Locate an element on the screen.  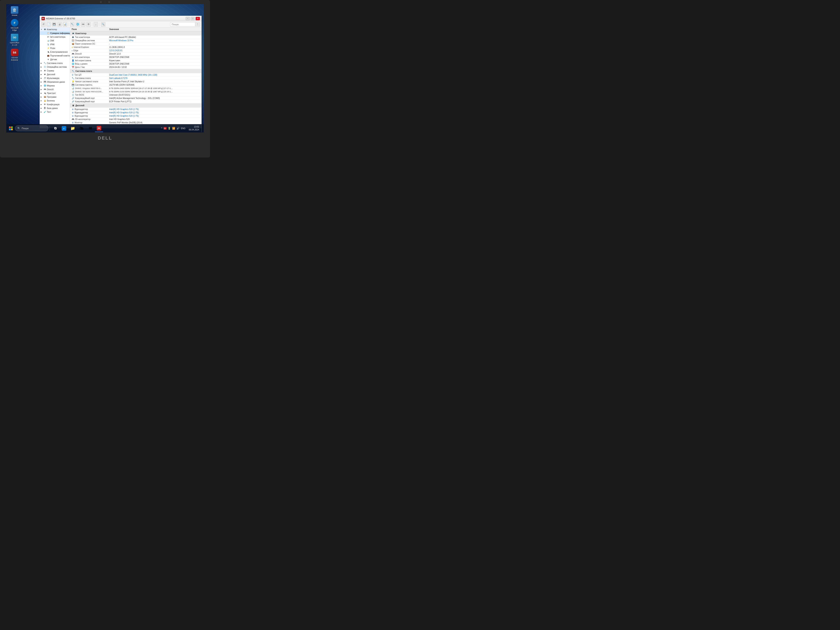
tree-item-ipmi: 📡 IPMI is located at coordinates (55, 44).